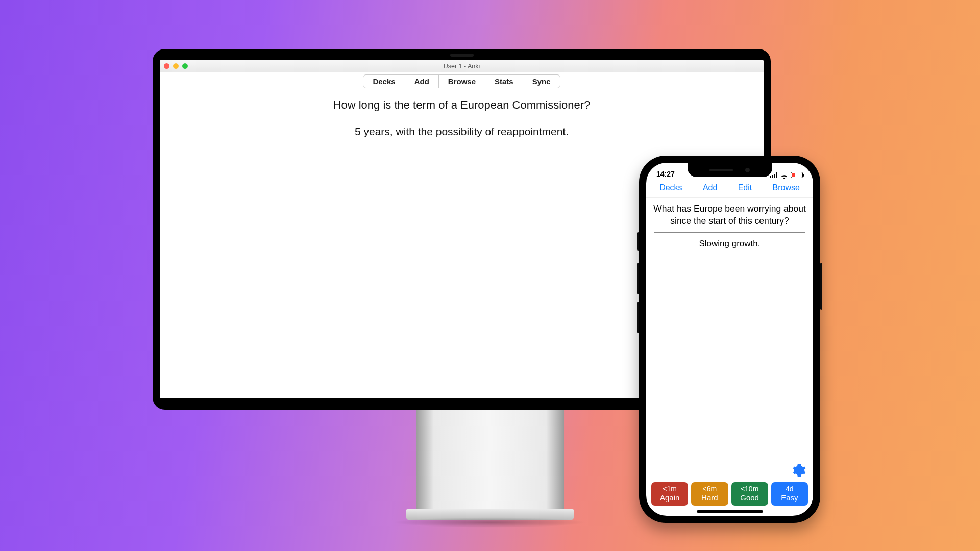 Image resolution: width=980 pixels, height=551 pixels. What do you see at coordinates (750, 489) in the screenshot?
I see `answer-good-time: <10m` at bounding box center [750, 489].